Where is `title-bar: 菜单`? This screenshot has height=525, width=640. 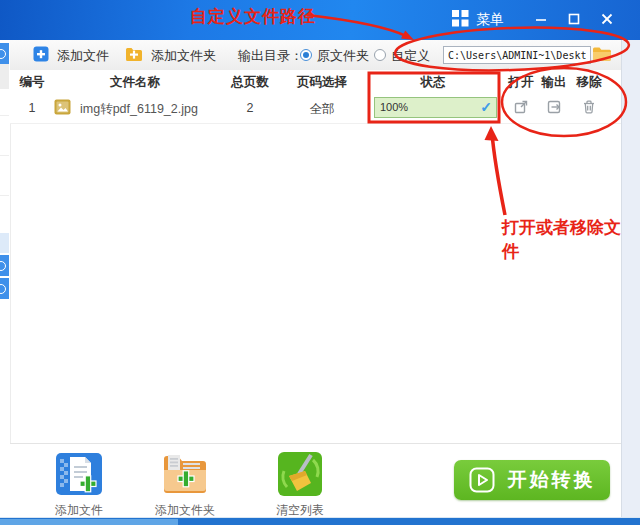 title-bar: 菜单 is located at coordinates (320, 20).